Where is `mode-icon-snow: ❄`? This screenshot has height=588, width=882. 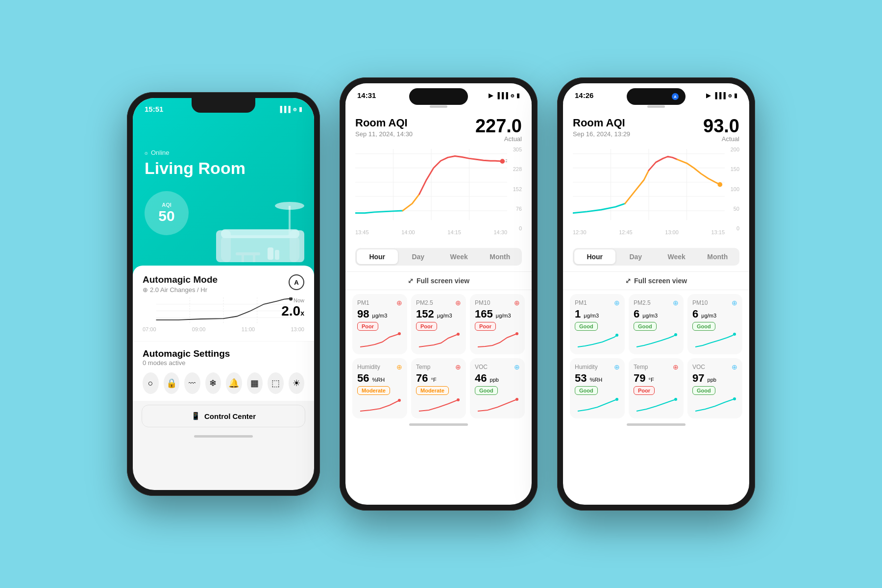 mode-icon-snow: ❄ is located at coordinates (214, 383).